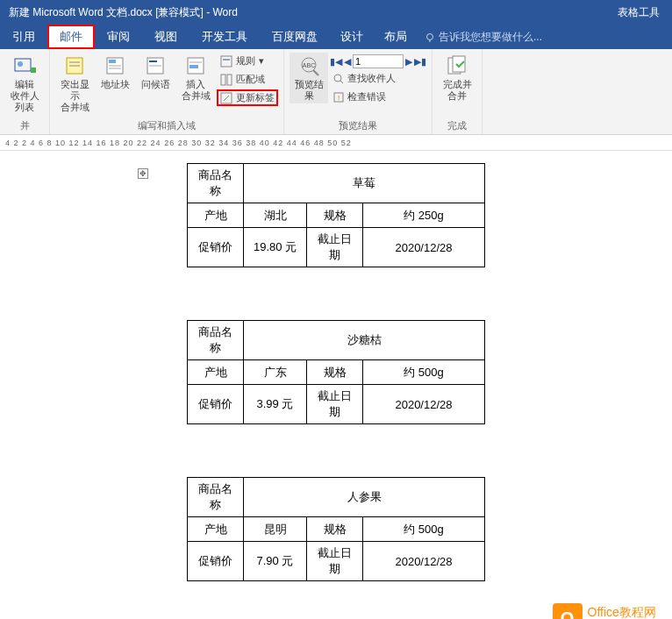 This screenshot has width=672, height=619. What do you see at coordinates (225, 37) in the screenshot?
I see `tab-developer: 开发工具` at bounding box center [225, 37].